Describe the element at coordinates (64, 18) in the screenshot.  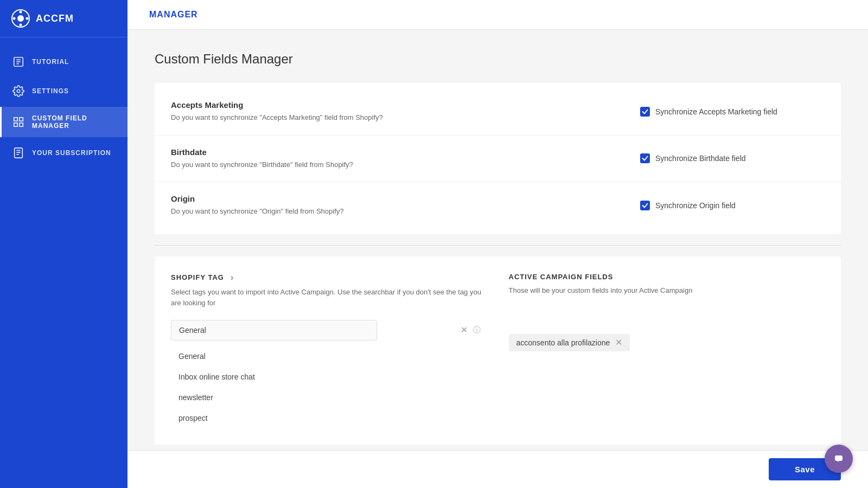
I see `sidebar-logo: ACCFM` at that location.